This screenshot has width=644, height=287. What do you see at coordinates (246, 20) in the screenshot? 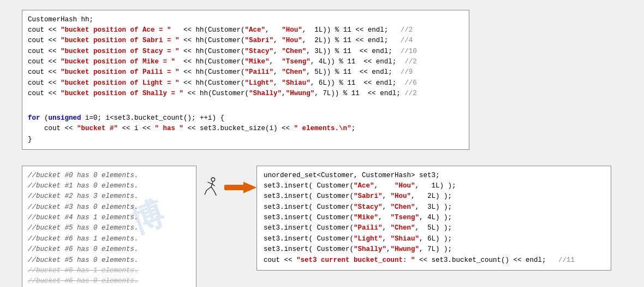
I see `code-line-hash: CustomerHash hh;` at bounding box center [246, 20].